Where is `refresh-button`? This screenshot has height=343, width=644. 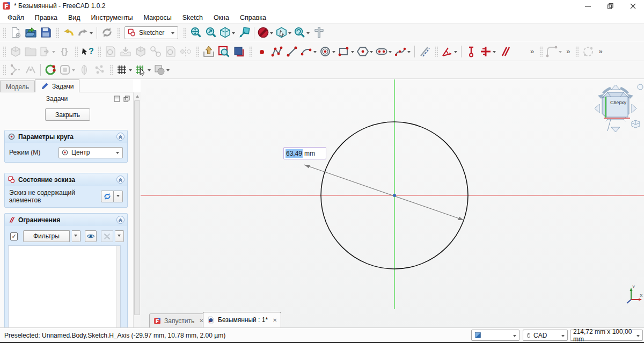
refresh-button is located at coordinates (107, 33).